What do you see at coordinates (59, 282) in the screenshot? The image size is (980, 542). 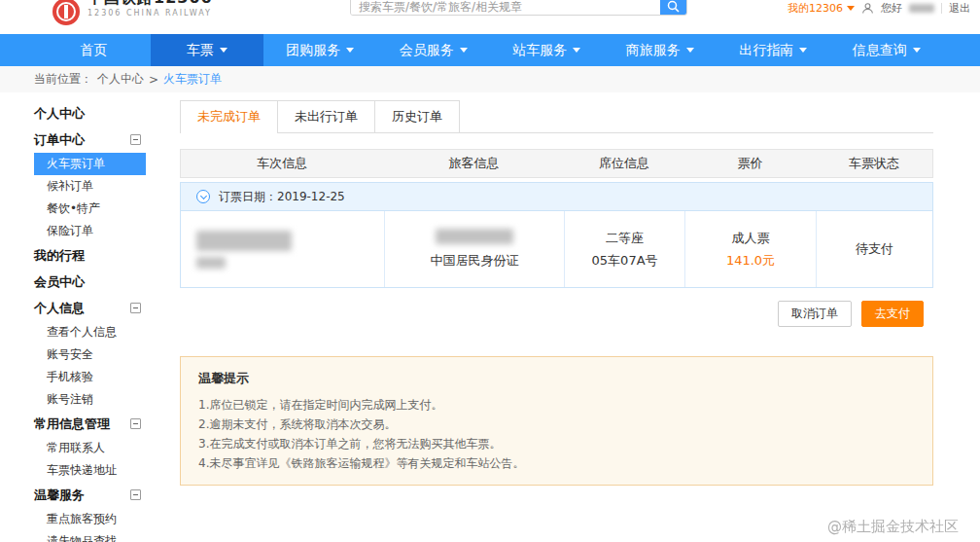 I see `sidebar-label: 会员中心` at bounding box center [59, 282].